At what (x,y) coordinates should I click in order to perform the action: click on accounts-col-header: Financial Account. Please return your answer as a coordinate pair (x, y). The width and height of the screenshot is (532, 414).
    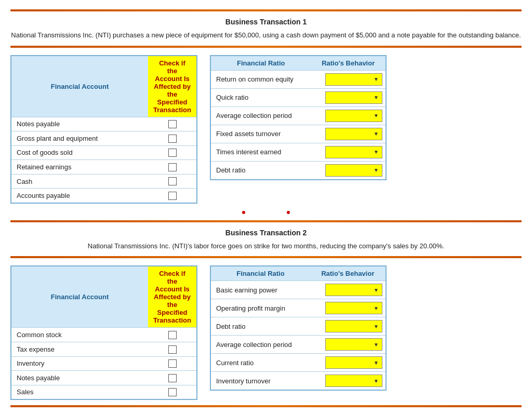
    Looking at the image, I should click on (80, 87).